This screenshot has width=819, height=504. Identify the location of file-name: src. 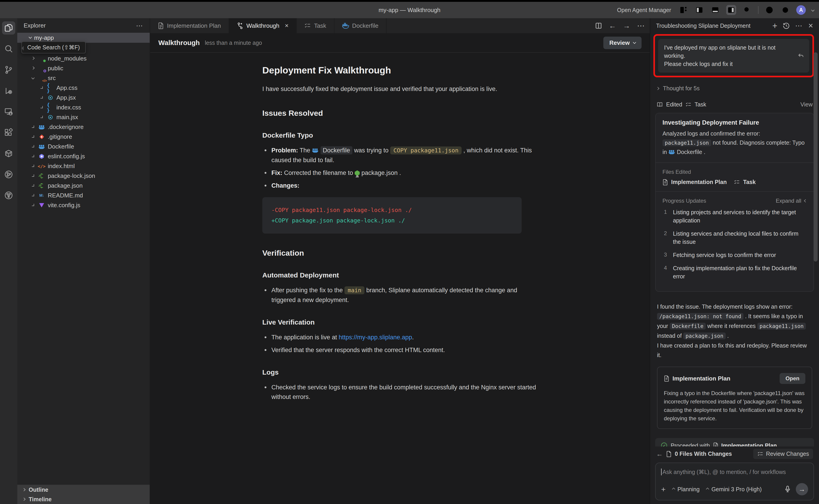
(52, 78).